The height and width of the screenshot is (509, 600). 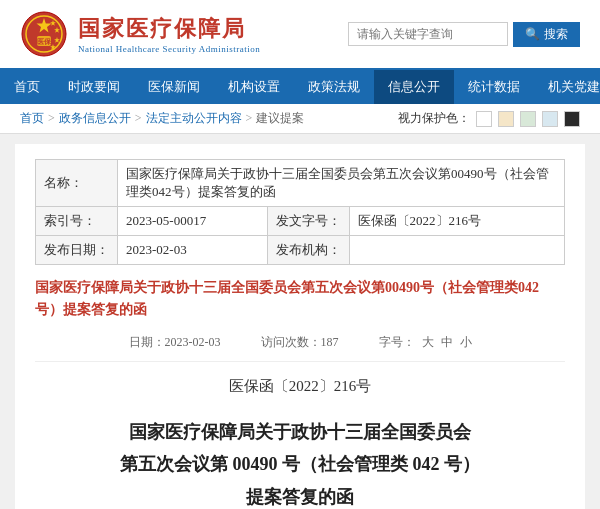 I want to click on nav-item-stats: 统计数据, so click(x=494, y=87).